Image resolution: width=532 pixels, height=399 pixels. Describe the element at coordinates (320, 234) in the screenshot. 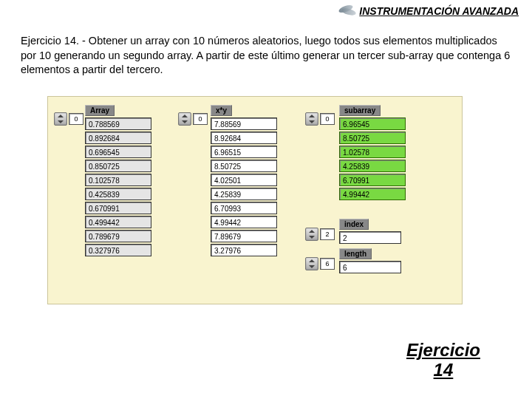

I see `index-spinner: 2` at that location.